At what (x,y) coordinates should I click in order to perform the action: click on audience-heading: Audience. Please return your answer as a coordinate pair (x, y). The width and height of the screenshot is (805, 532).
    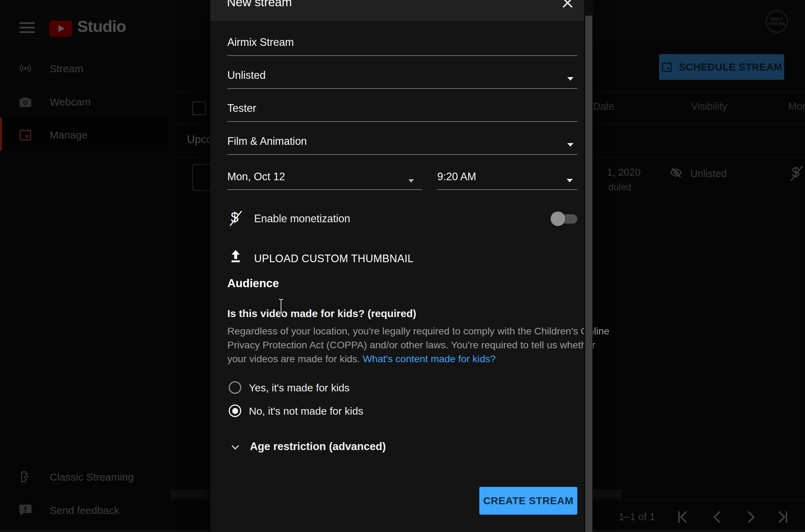
    Looking at the image, I should click on (253, 283).